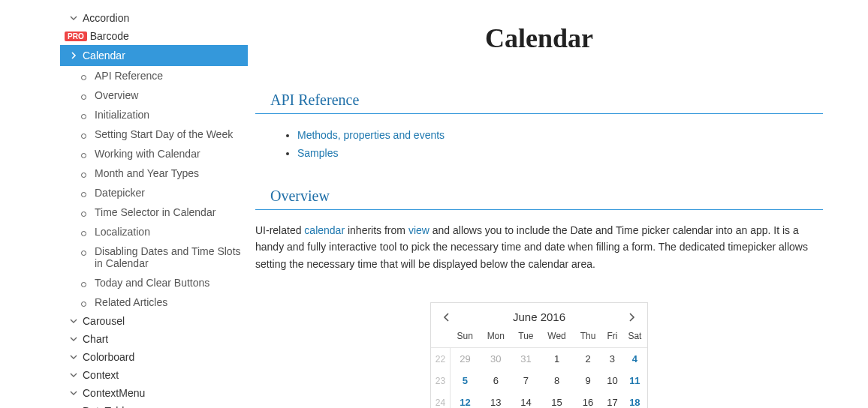 The height and width of the screenshot is (408, 868). I want to click on calendar-next-button, so click(631, 317).